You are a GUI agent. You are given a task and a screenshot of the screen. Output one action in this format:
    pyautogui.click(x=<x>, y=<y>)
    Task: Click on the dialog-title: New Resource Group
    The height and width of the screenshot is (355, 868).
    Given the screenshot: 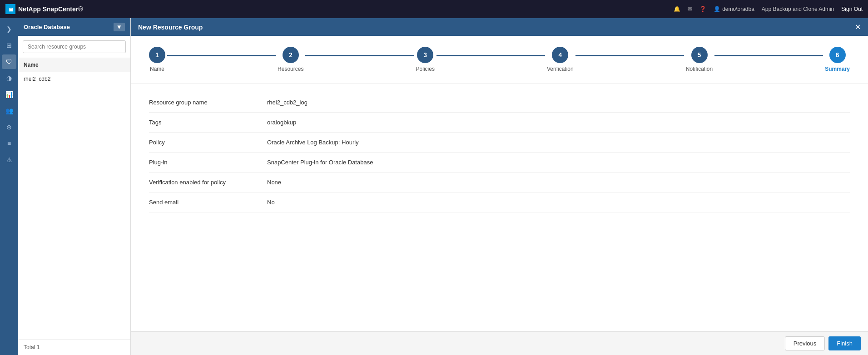 What is the action you would take?
    pyautogui.click(x=170, y=27)
    